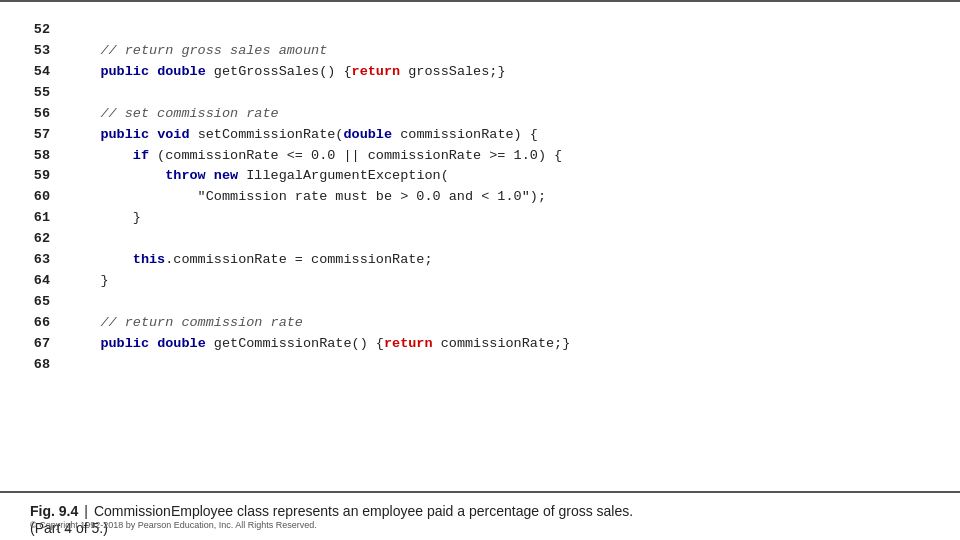  I want to click on caption-line1: Fig. 9.4 | CommissionEmployee class repr…, so click(480, 511).